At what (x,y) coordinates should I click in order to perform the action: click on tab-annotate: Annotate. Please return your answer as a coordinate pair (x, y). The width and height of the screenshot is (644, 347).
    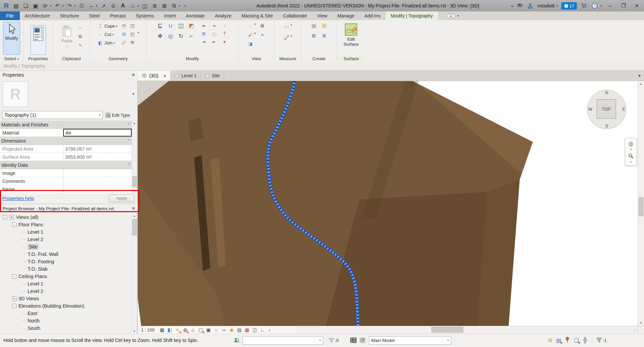
    Looking at the image, I should click on (195, 16).